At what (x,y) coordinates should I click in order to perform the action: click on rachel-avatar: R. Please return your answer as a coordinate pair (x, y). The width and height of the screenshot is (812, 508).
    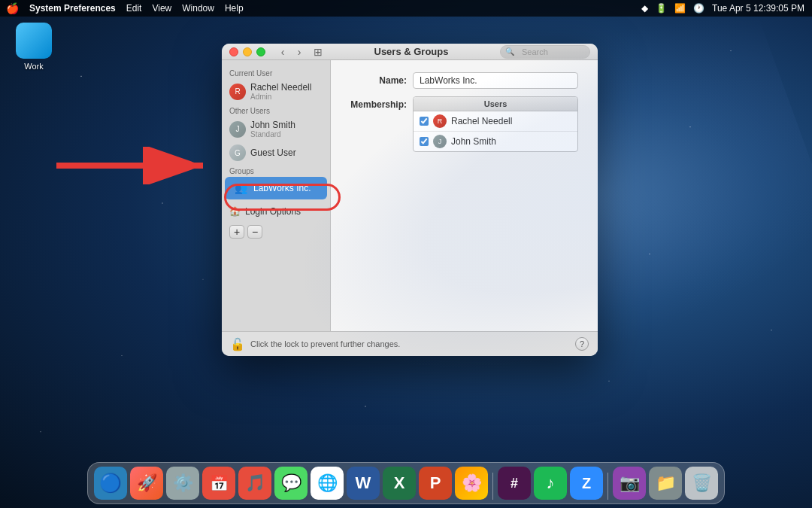
    Looking at the image, I should click on (238, 92).